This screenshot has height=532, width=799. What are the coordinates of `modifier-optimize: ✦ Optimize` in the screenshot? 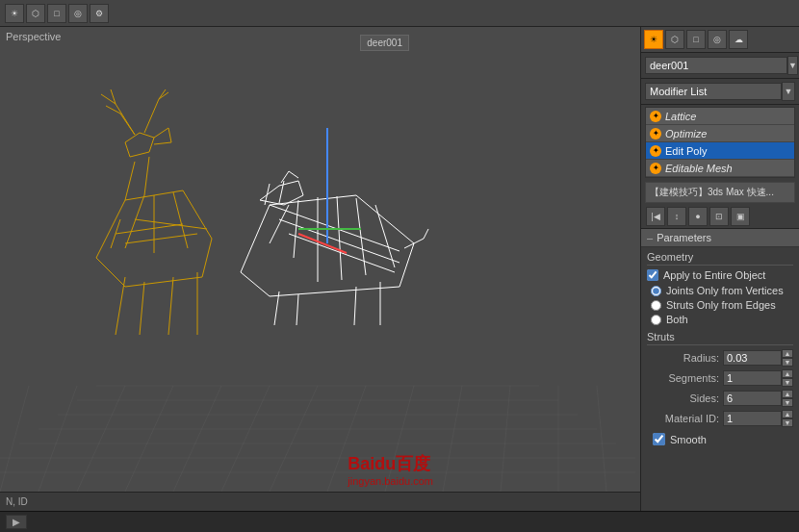 It's located at (720, 134).